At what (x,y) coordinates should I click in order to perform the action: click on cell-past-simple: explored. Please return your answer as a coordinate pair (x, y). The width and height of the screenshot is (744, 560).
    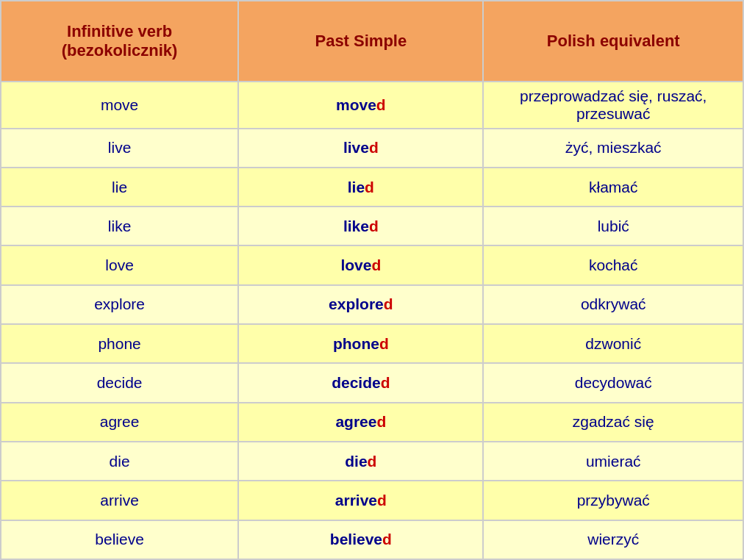
    Looking at the image, I should click on (360, 304).